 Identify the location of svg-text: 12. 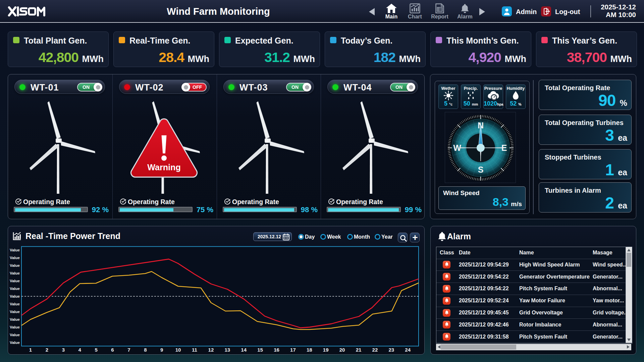
(211, 350).